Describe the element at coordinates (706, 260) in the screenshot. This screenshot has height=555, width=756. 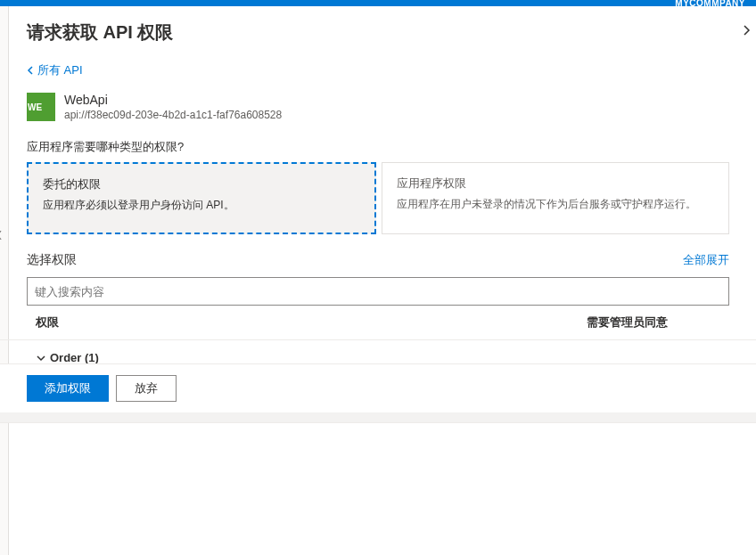
I see `expand-all-link: 全部展开` at that location.